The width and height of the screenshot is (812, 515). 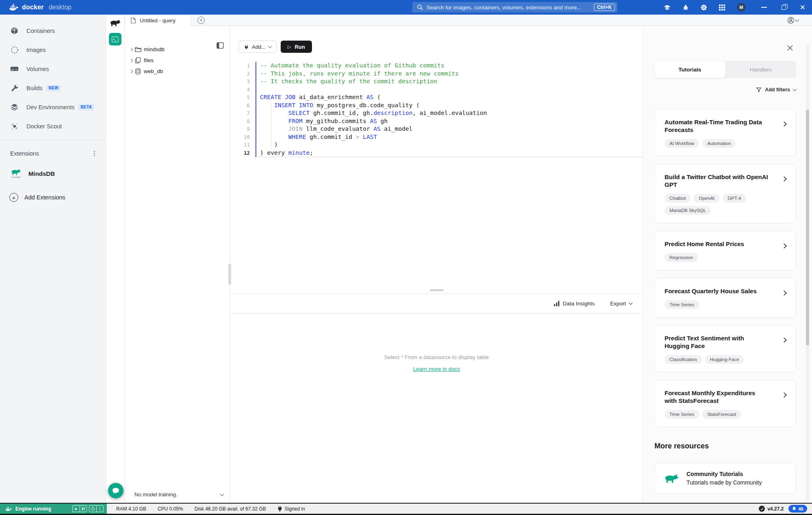 What do you see at coordinates (53, 69) in the screenshot?
I see `sidebar-item-volumes: Volumes` at bounding box center [53, 69].